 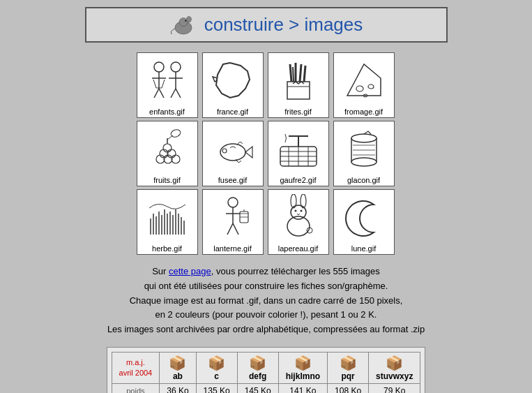 What do you see at coordinates (298, 249) in the screenshot?
I see `image-label-lapereau: lapereau.gif` at bounding box center [298, 249].